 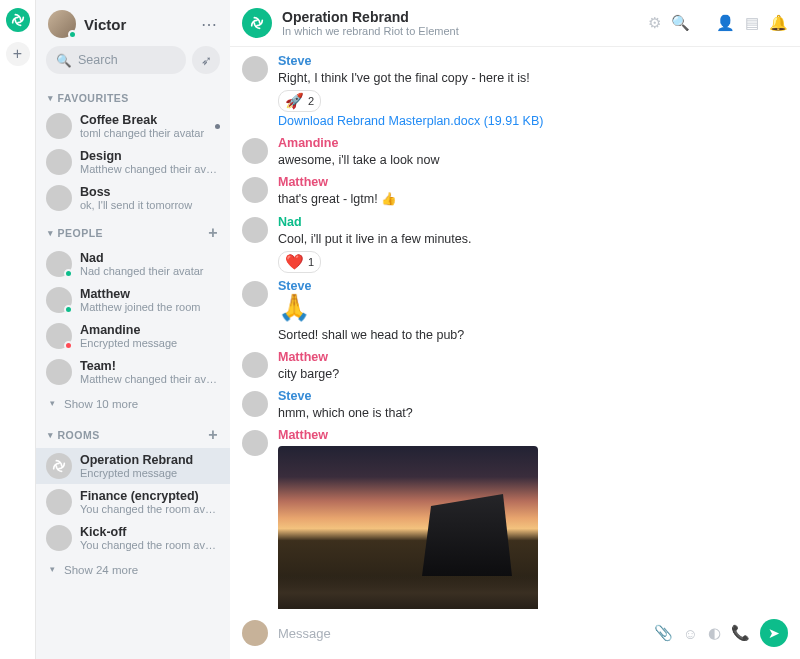 I want to click on attach-icon: 📎, so click(x=664, y=633).